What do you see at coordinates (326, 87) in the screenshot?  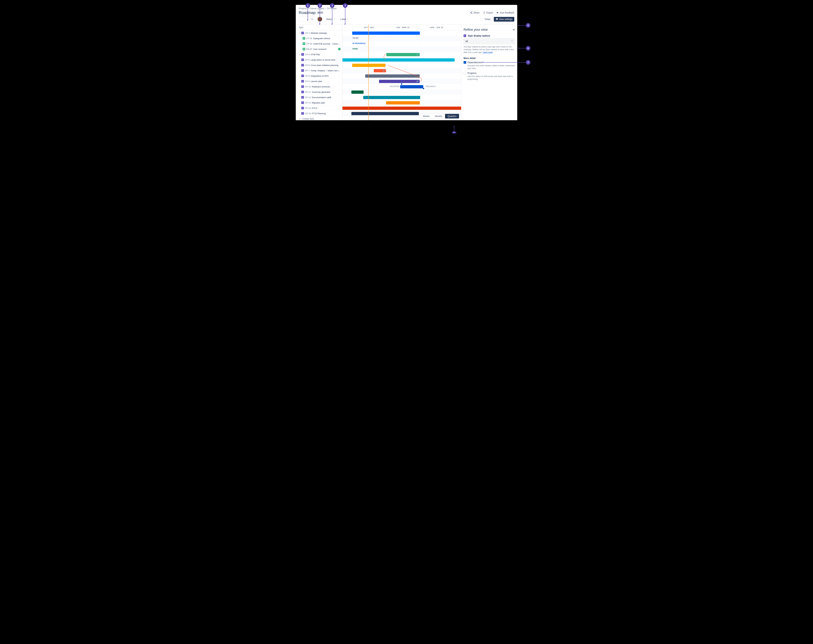 I see `epic-name: Keyboard shortcuts` at bounding box center [326, 87].